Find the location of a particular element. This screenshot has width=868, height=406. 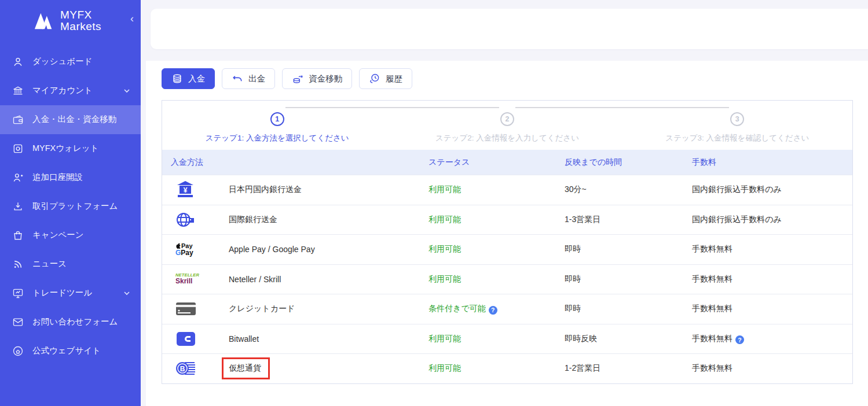

method-name: 日本円国内銀行送金 is located at coordinates (329, 190).